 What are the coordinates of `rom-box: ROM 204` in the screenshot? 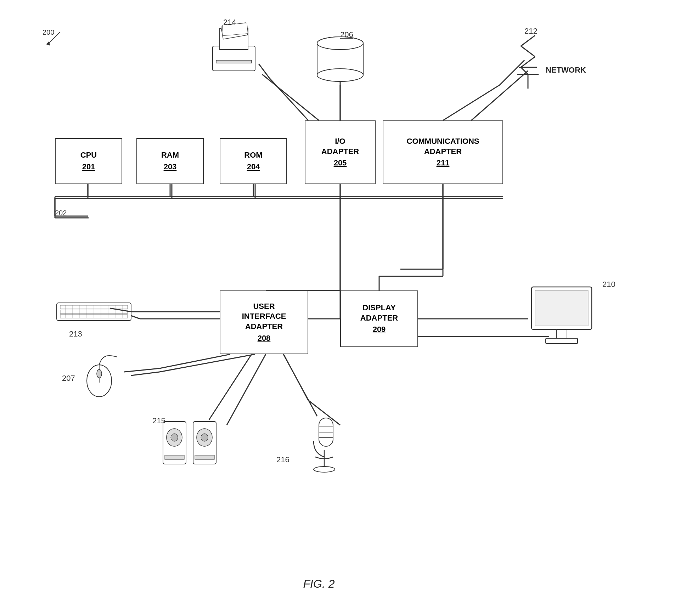 It's located at (253, 161).